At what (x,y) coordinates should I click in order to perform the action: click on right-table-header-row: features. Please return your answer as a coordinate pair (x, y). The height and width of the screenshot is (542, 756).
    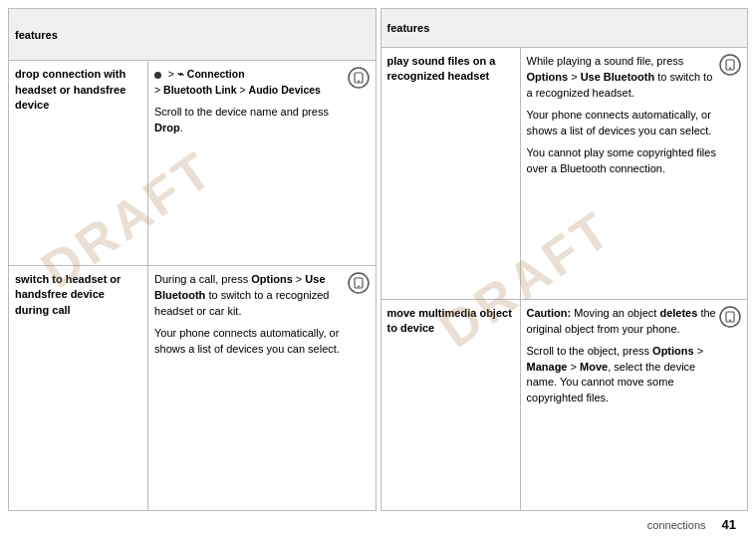
    Looking at the image, I should click on (564, 28).